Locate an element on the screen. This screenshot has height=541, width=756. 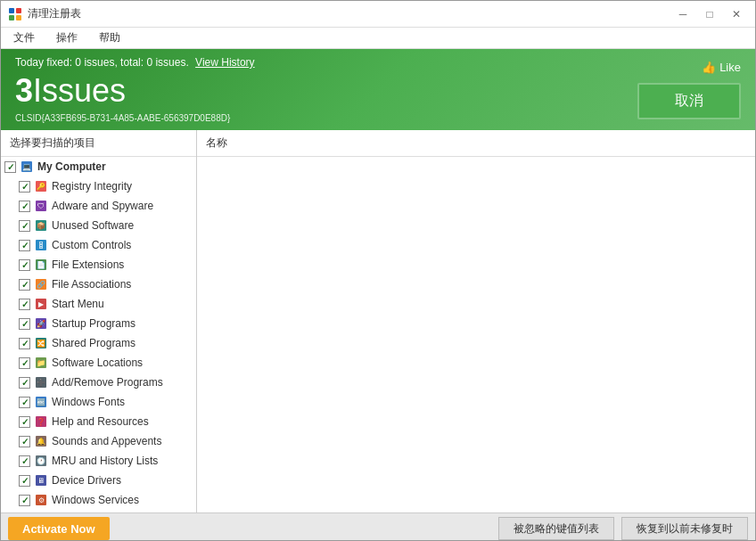
tree-item-windows-fonts: 🔤 Windows Fonts is located at coordinates (98, 402).